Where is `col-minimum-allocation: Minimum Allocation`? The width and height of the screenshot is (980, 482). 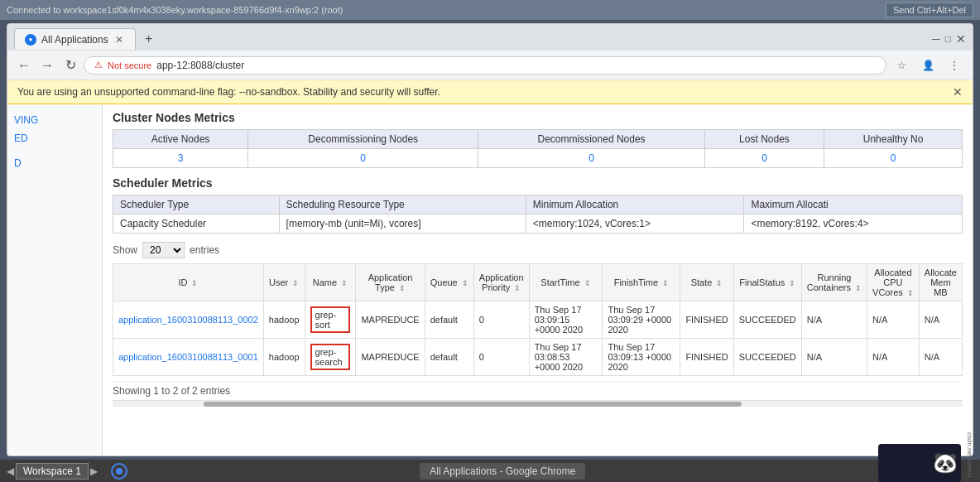
col-minimum-allocation: Minimum Allocation is located at coordinates (635, 205).